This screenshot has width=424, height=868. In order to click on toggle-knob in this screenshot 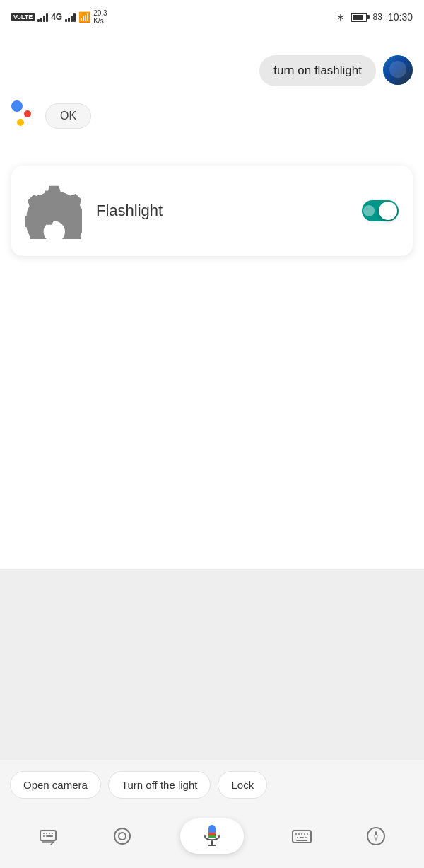, I will do `click(388, 211)`.